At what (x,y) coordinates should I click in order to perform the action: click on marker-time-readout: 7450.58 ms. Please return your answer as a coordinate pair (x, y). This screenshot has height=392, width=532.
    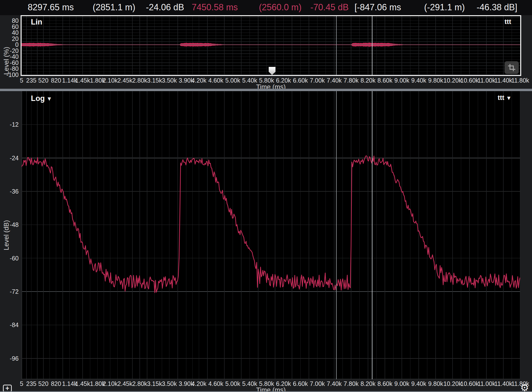
    Looking at the image, I should click on (215, 7).